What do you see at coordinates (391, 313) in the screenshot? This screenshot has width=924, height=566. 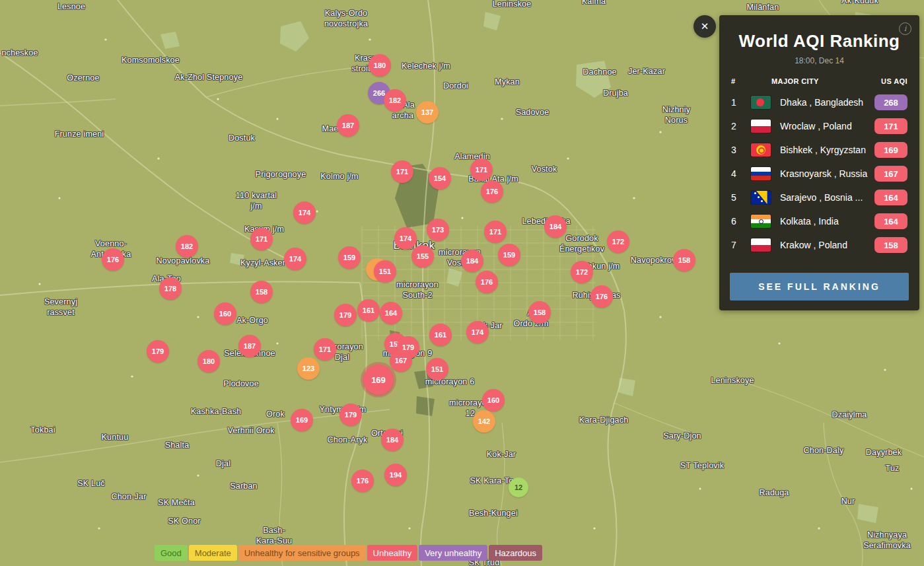 I see `aqi-marker: 164` at bounding box center [391, 313].